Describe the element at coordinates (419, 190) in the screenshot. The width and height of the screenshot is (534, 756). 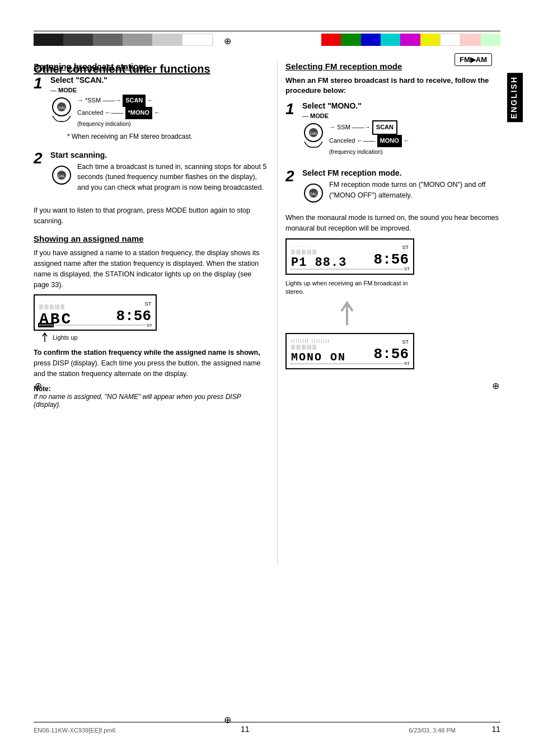
I see `fm-step2-text: FM reception mode turns on ("MONO ON") a…` at that location.